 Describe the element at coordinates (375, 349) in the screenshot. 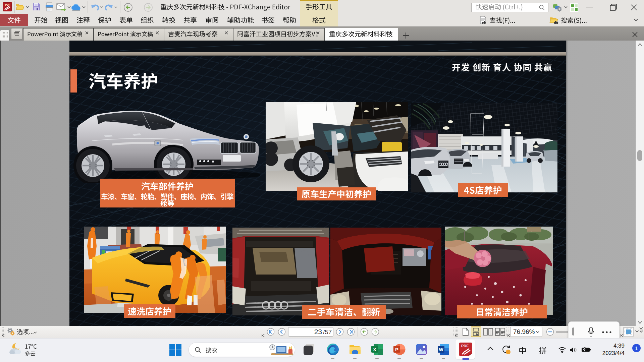

I see `svg-text: X` at that location.